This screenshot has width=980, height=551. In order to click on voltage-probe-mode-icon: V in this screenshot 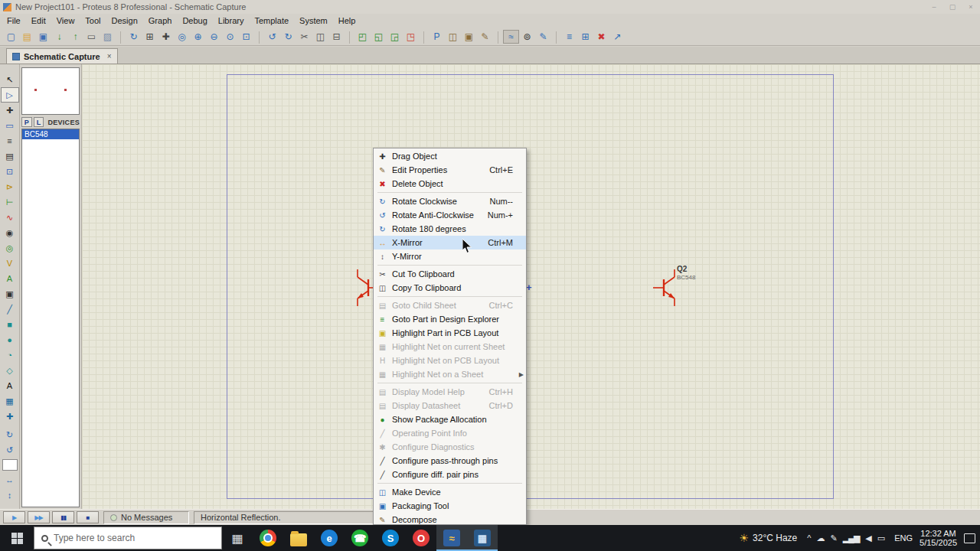, I will do `click(10, 263)`.